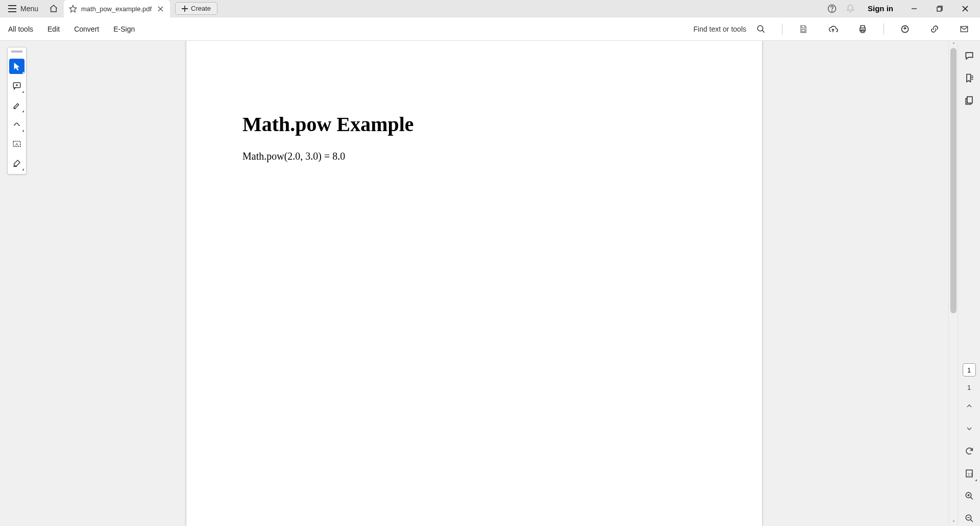  Describe the element at coordinates (940, 9) in the screenshot. I see `window-maximize-button` at that location.